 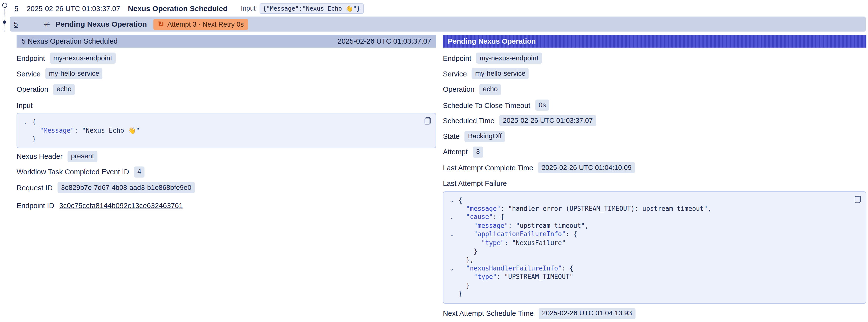 What do you see at coordinates (478, 152) in the screenshot?
I see `field-value-badge: 3` at bounding box center [478, 152].